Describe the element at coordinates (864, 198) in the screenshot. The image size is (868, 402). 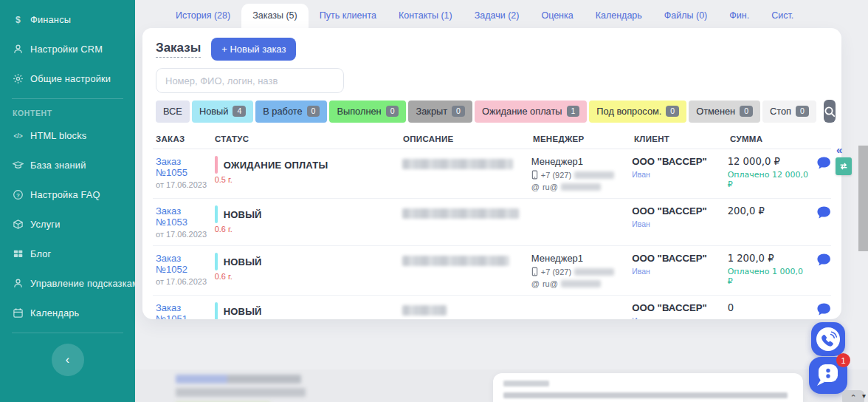
I see `vertical-scrollbar` at that location.